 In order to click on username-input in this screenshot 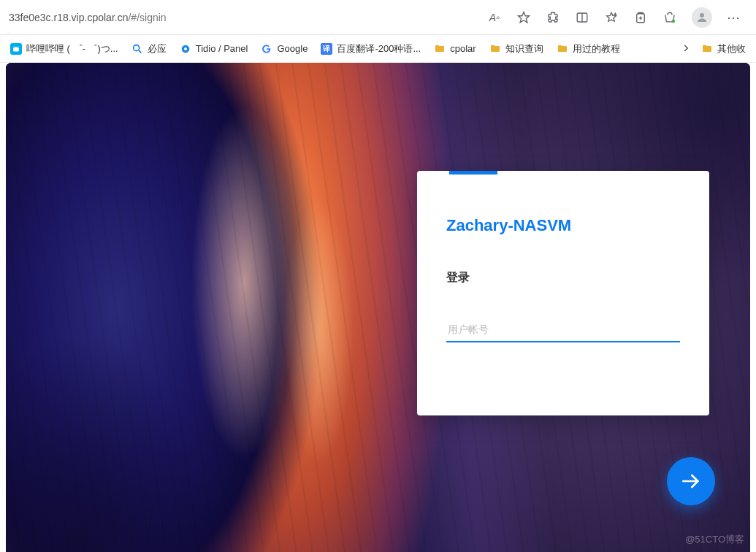, I will do `click(563, 330)`.